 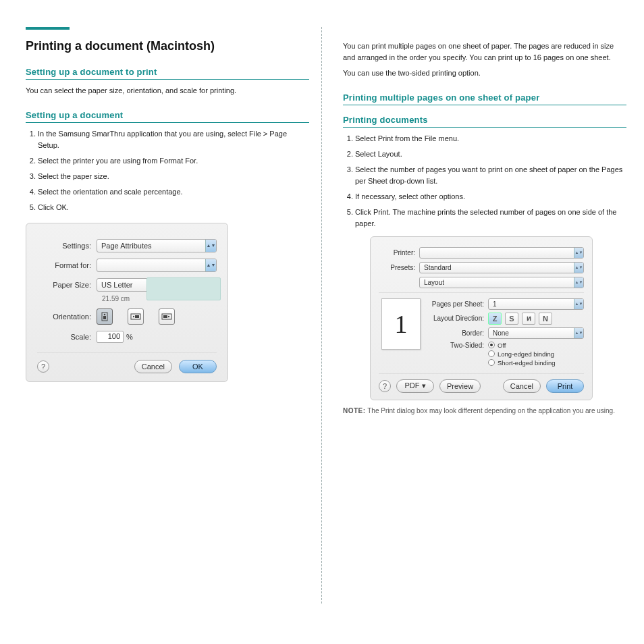 What do you see at coordinates (502, 252) in the screenshot?
I see `printer-select: ▲▼` at bounding box center [502, 252].